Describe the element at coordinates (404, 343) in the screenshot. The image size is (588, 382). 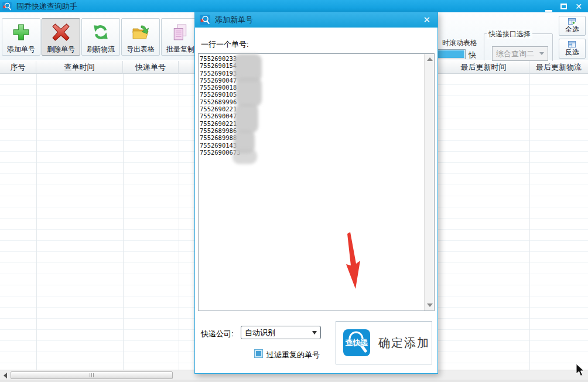
I see `confirm-add-label: 确定添加` at that location.